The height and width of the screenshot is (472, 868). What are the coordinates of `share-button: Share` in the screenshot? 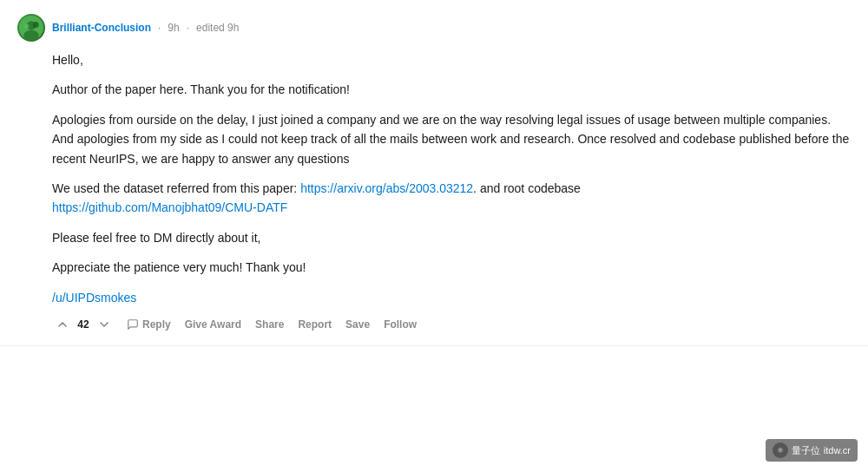 It's located at (269, 324).